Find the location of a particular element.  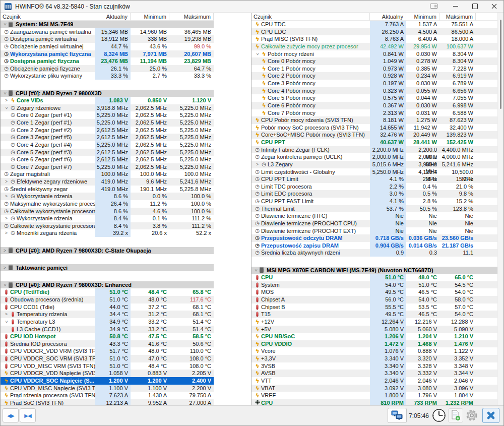

section-header: >System: MSI MS-7E49 is located at coordinates (107, 24).